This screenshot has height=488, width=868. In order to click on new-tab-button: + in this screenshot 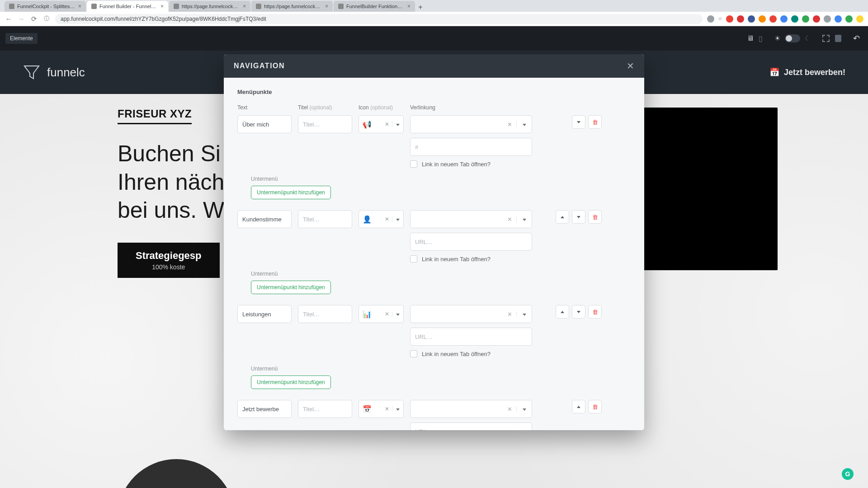, I will do `click(420, 7)`.